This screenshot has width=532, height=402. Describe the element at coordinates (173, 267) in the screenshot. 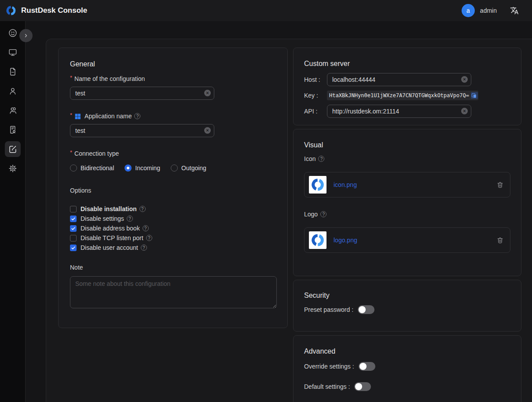

I see `note-label: Note` at that location.